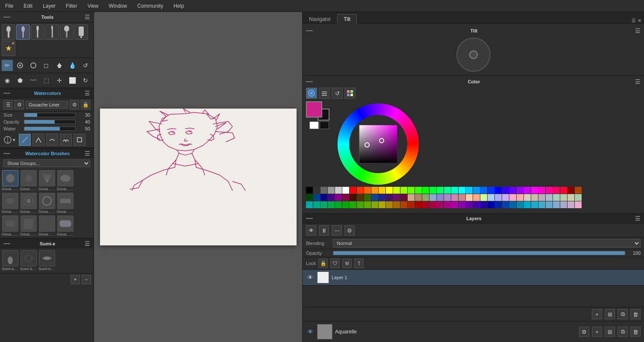 This screenshot has height=342, width=644. I want to click on aquarelle-dup-btn: ⧉, so click(623, 332).